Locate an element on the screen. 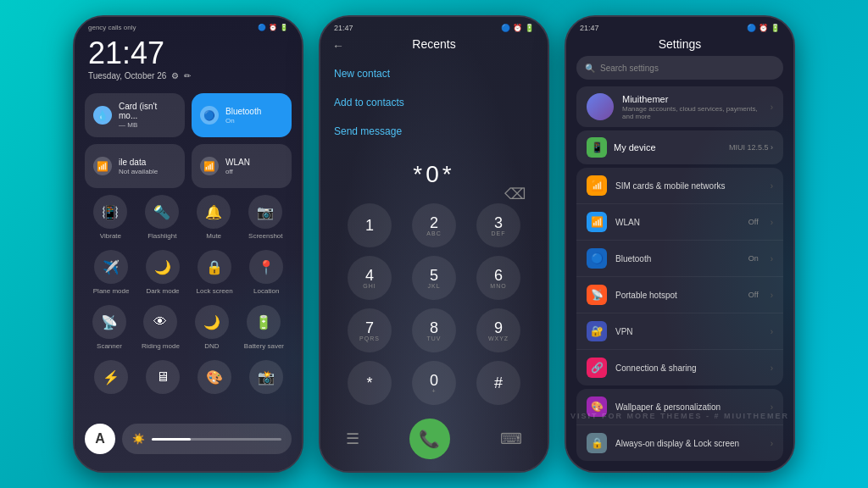 The width and height of the screenshot is (868, 488). p1-date: Tuesday, October 26 ⚙ ✏ is located at coordinates (139, 76).